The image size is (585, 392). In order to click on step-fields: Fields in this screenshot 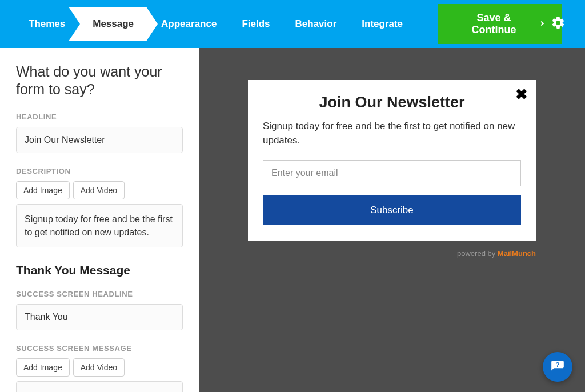, I will do `click(256, 24)`.